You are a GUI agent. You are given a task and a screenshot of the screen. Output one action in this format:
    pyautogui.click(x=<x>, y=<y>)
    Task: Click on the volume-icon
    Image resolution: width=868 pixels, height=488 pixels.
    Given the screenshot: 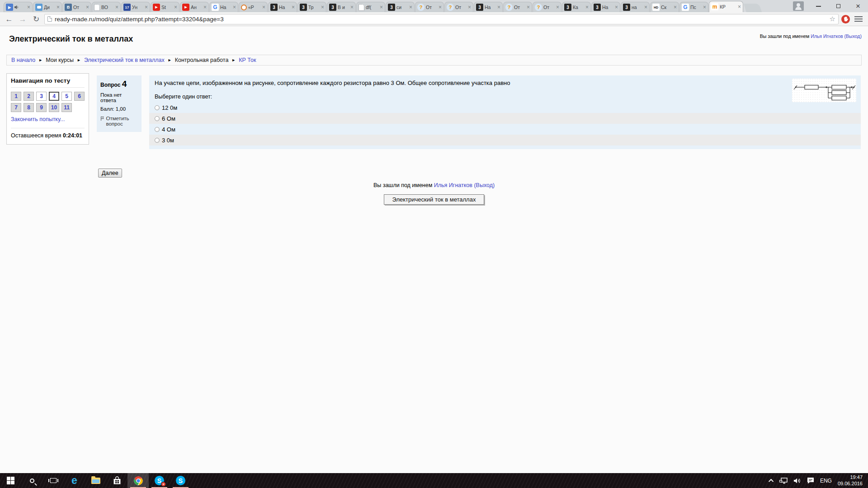 What is the action you would take?
    pyautogui.click(x=797, y=481)
    